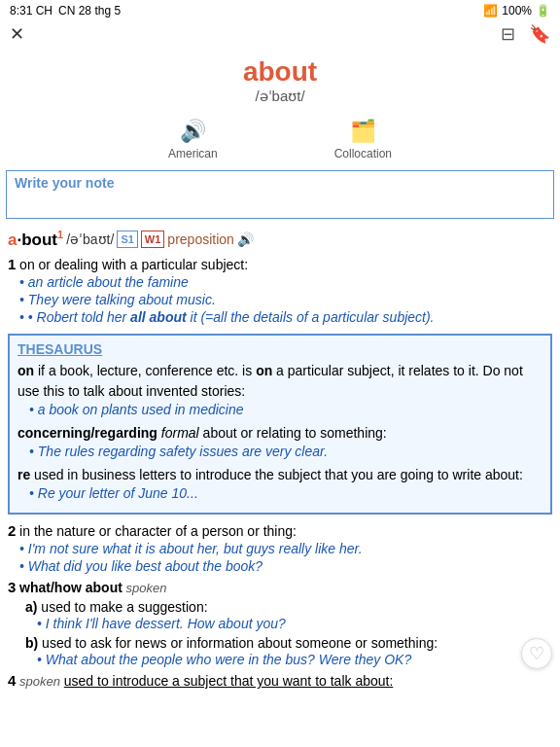 The image size is (560, 747). What do you see at coordinates (280, 72) in the screenshot?
I see `word-title: about` at bounding box center [280, 72].